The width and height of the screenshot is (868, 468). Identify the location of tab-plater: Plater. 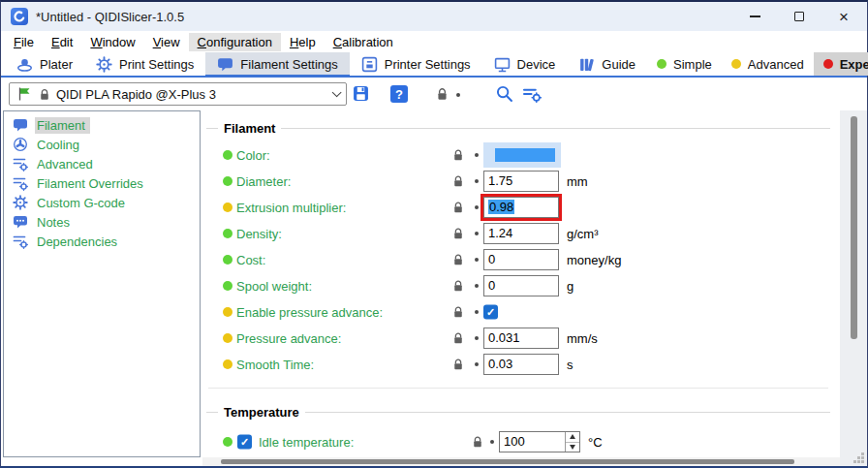
(45, 64).